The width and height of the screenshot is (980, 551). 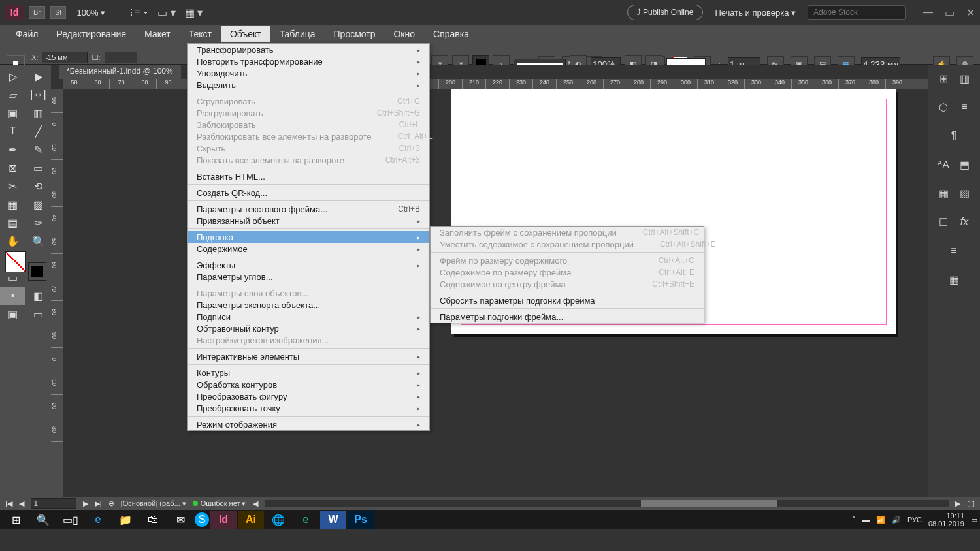 I want to click on pages-panel-icon: ▥, so click(x=964, y=78).